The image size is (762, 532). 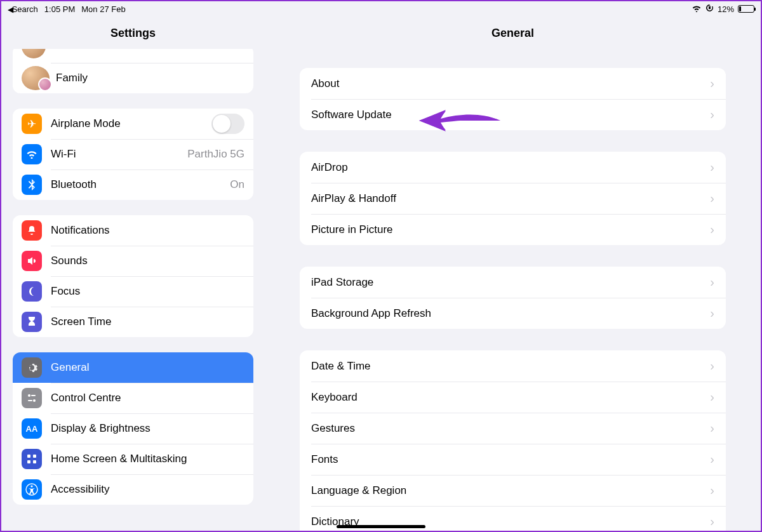 I want to click on detail-label: Keyboard, so click(x=511, y=397).